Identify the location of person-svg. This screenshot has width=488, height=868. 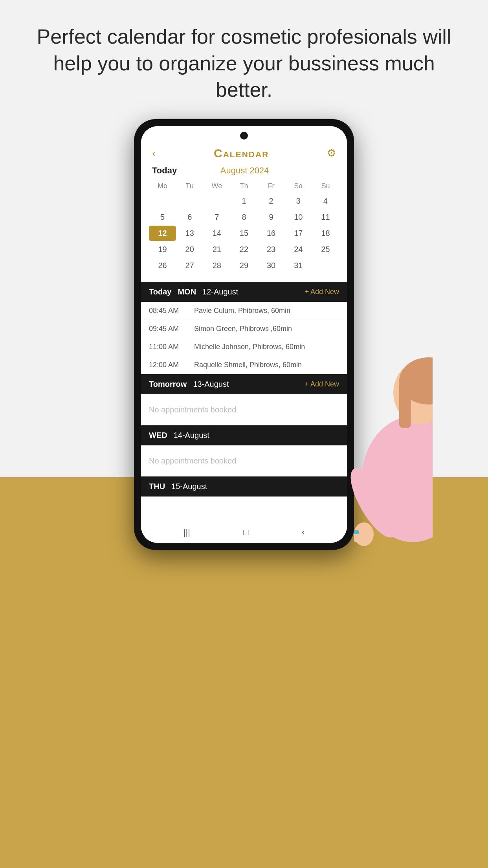
(382, 452).